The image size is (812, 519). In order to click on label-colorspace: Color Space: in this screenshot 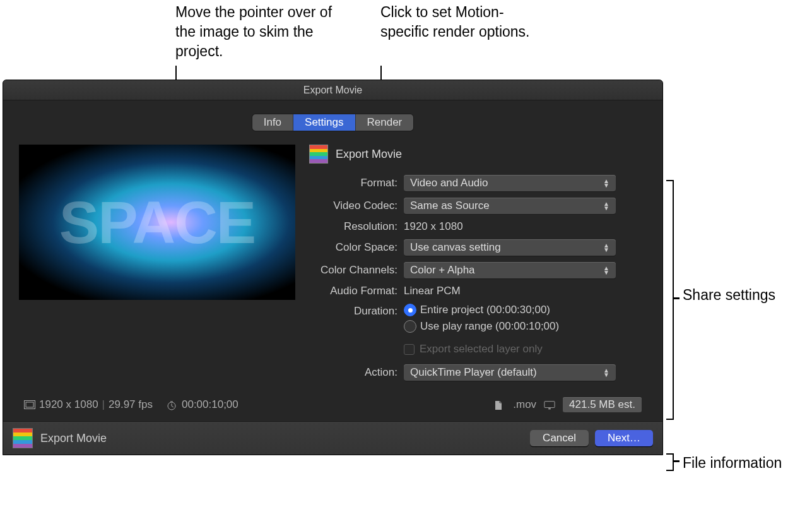, I will do `click(353, 248)`.